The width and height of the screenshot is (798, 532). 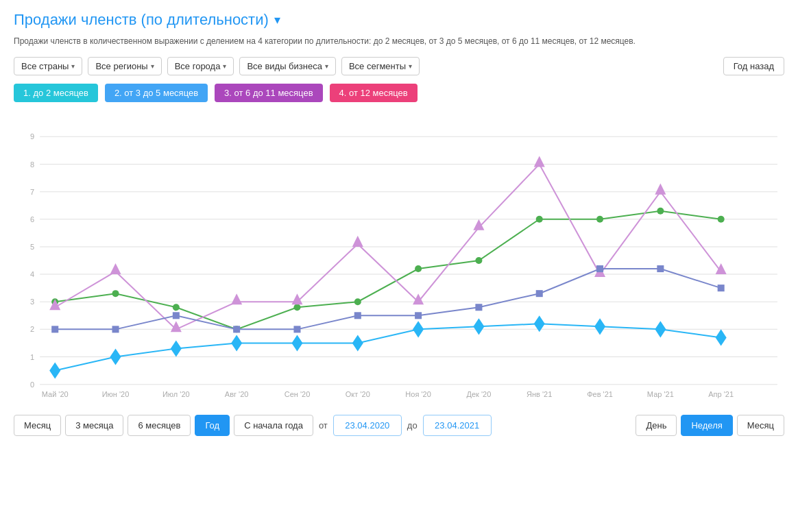 What do you see at coordinates (213, 425) in the screenshot?
I see `year-button: Год` at bounding box center [213, 425].